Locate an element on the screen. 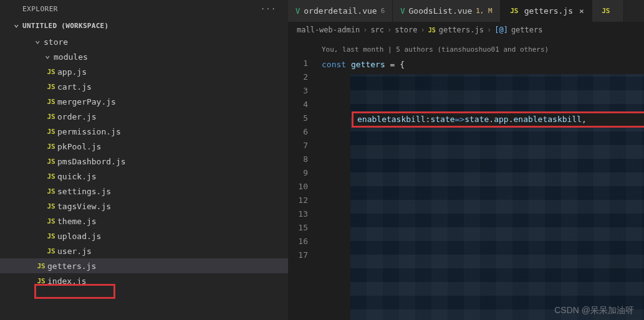 Image resolution: width=644 pixels, height=320 pixels. editor-tab: Vorderdetail.vue6 is located at coordinates (340, 11).